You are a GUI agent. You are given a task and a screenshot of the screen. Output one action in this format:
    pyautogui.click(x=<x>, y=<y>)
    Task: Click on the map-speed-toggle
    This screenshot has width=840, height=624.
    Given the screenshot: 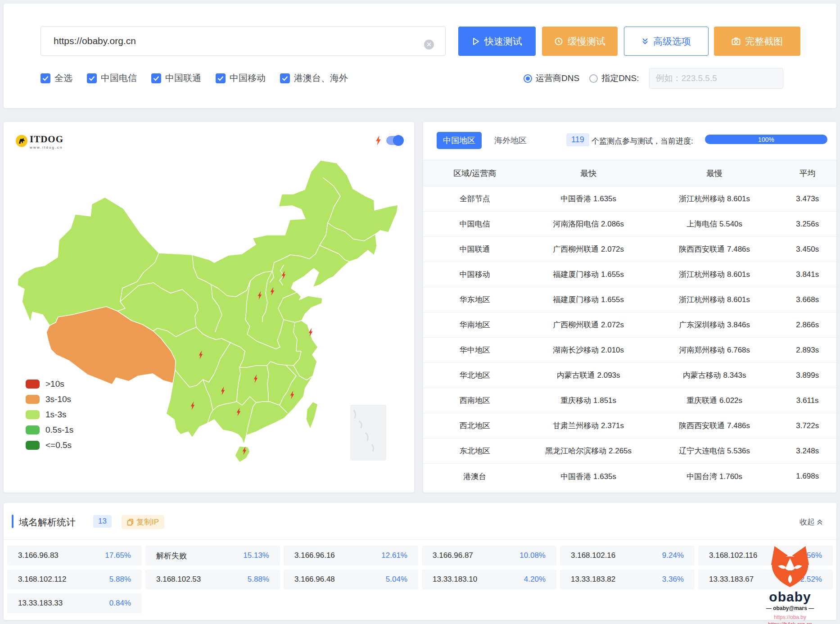 What is the action you would take?
    pyautogui.click(x=389, y=140)
    